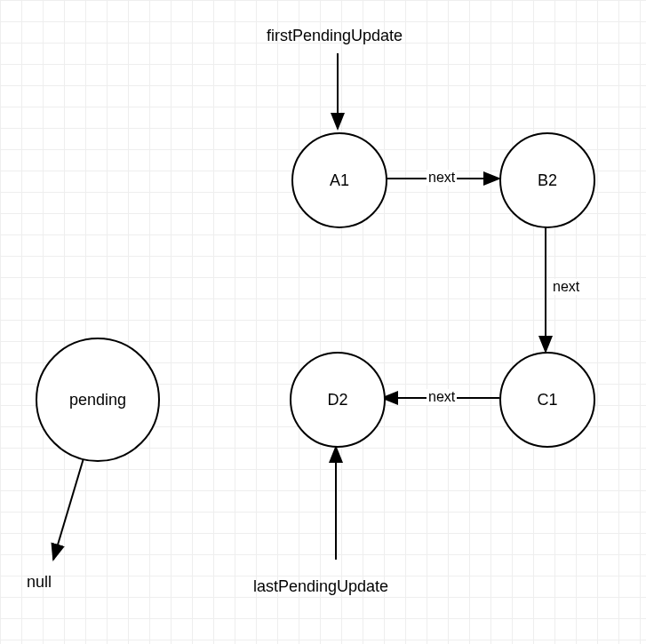 The width and height of the screenshot is (646, 644). Describe the element at coordinates (334, 36) in the screenshot. I see `label-first-pending-update: firstPendingUpdate` at that location.